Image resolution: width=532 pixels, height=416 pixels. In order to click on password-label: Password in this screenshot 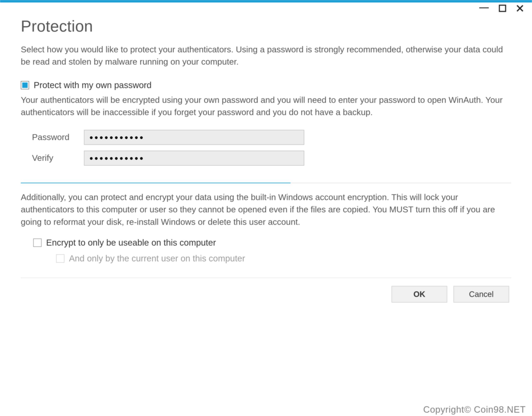, I will do `click(55, 137)`.